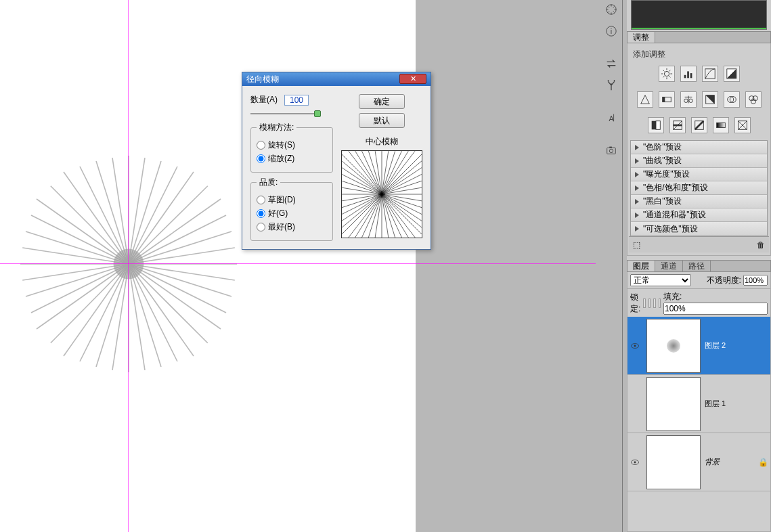 The width and height of the screenshot is (771, 532). Describe the element at coordinates (699, 266) in the screenshot. I see `layers-tabs: 图层 通道 路径` at that location.